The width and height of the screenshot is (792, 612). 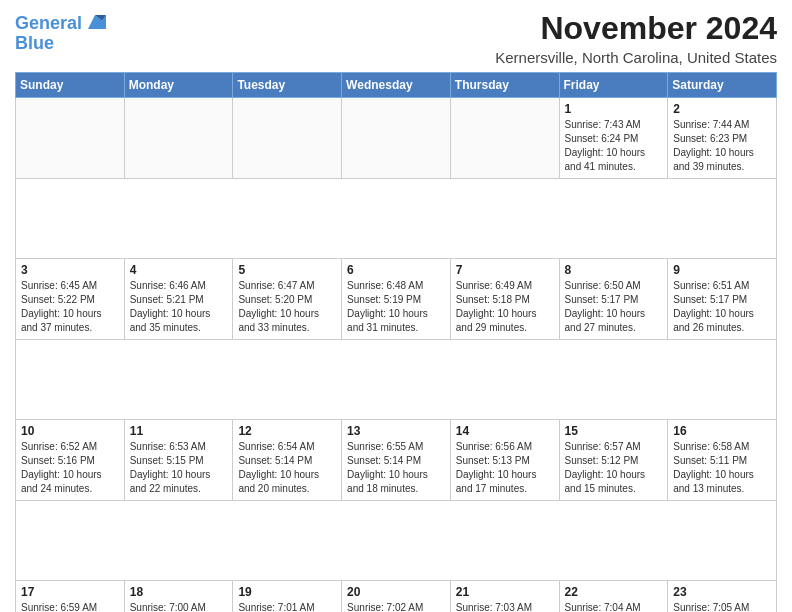 What do you see at coordinates (505, 468) in the screenshot?
I see `day-info: Sunrise: 6:56 AM Sunset: 5:13 PM Dayligh…` at bounding box center [505, 468].